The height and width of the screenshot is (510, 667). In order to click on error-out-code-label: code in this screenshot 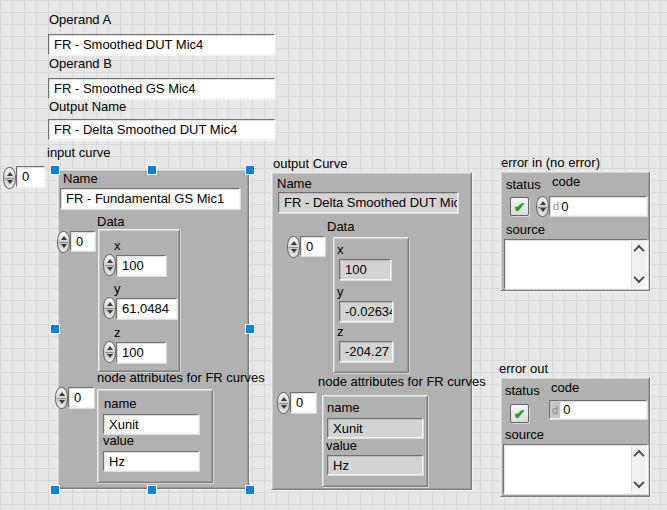, I will do `click(565, 388)`.